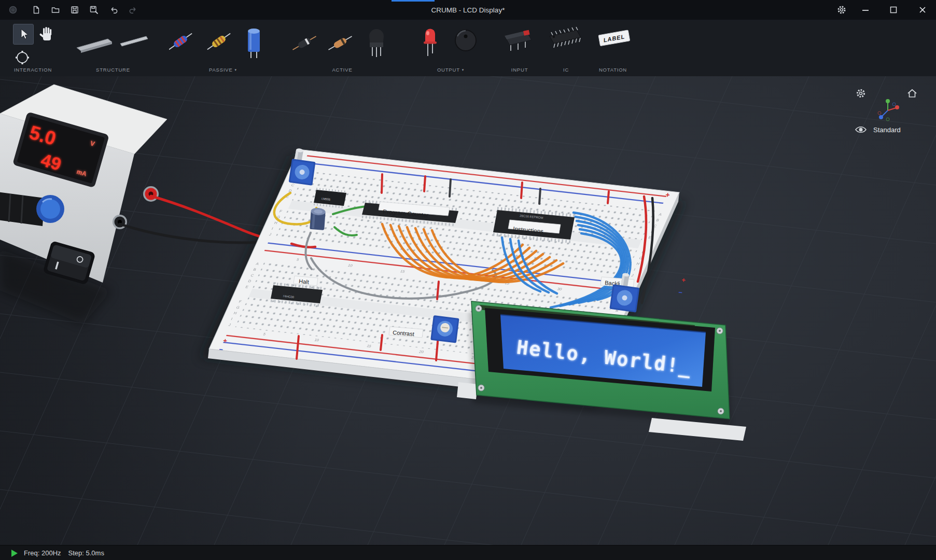 This screenshot has height=560, width=936. Describe the element at coordinates (468, 48) in the screenshot. I see `component-toolbar: INTERACTION STRUCTURE` at that location.